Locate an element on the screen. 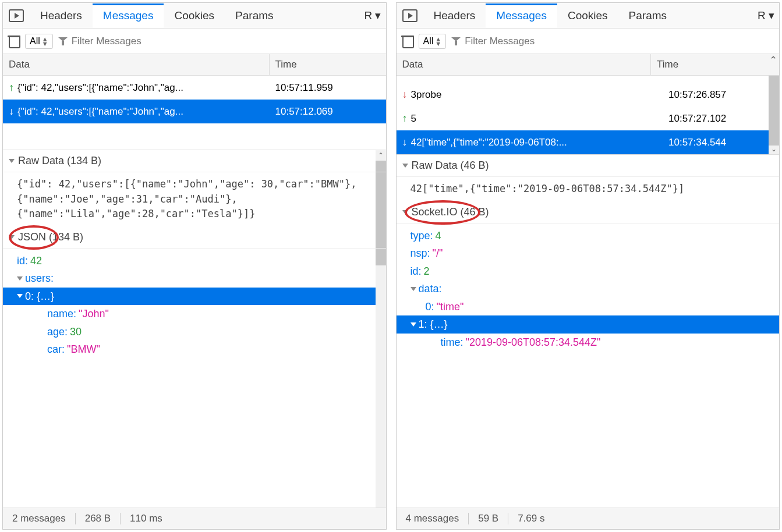 This screenshot has height=532, width=782. status-duration: 110 ms is located at coordinates (146, 519).